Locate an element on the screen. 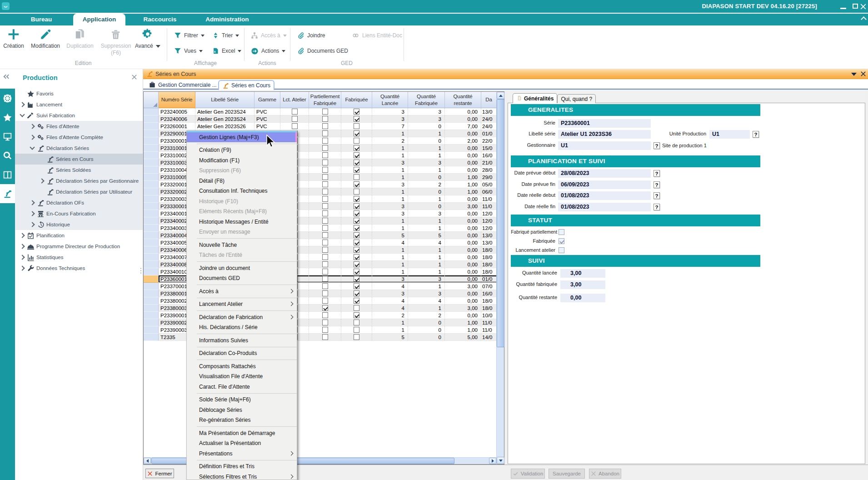  liens-entite-doc-button: Liens Entité-Doc is located at coordinates (377, 35).